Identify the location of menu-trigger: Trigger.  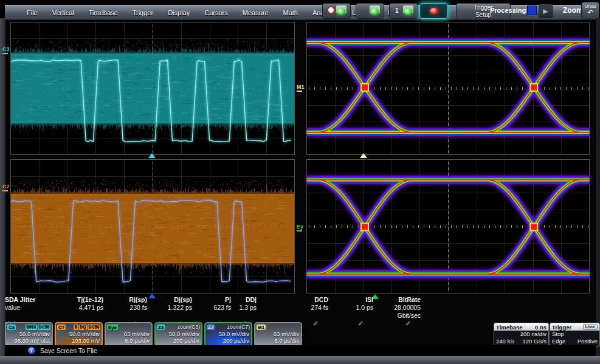
(143, 13).